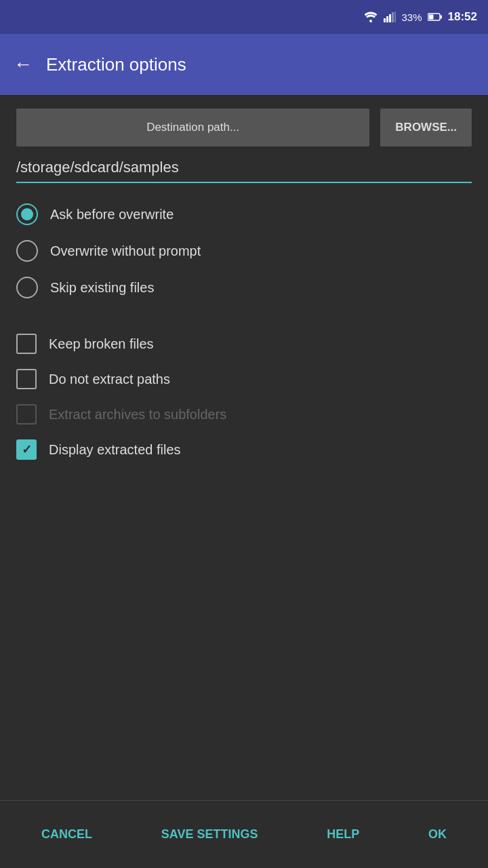  Describe the element at coordinates (411, 18) in the screenshot. I see `battery-text: 33%` at that location.